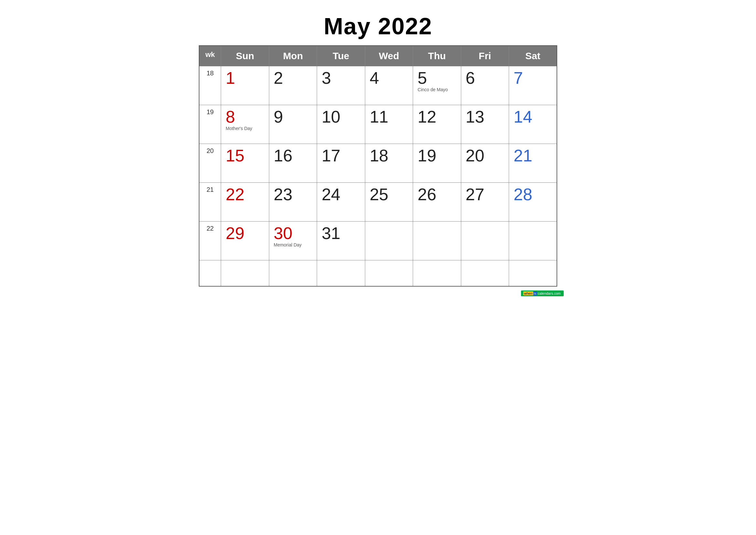  What do you see at coordinates (341, 56) in the screenshot?
I see `header-tue: Tue` at bounding box center [341, 56].